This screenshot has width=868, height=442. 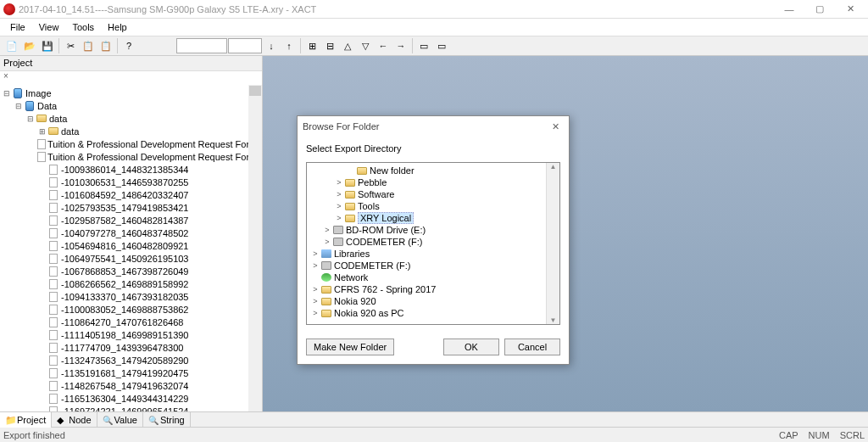 I want to click on menu-file: File, so click(x=18, y=27).